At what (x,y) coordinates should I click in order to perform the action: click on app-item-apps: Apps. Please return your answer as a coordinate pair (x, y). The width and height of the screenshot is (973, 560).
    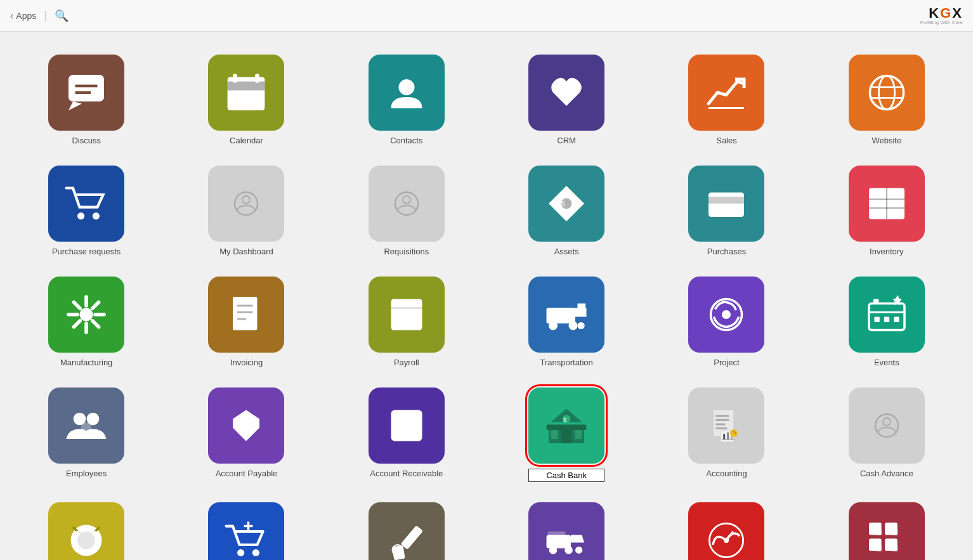
    Looking at the image, I should click on (887, 526).